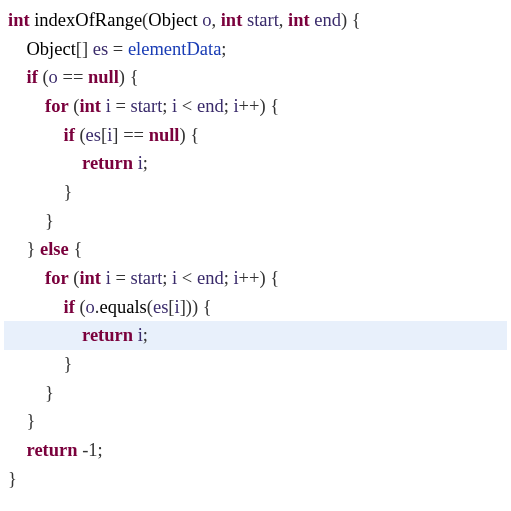  I want to click on code-line: return -1;, so click(256, 450).